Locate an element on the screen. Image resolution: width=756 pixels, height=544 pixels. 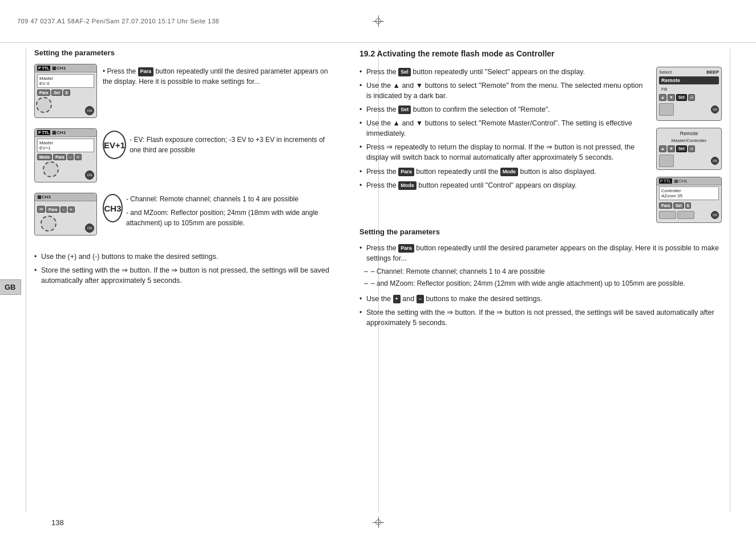
right-setting-params-title: Setting the parameters is located at coordinates (541, 232).